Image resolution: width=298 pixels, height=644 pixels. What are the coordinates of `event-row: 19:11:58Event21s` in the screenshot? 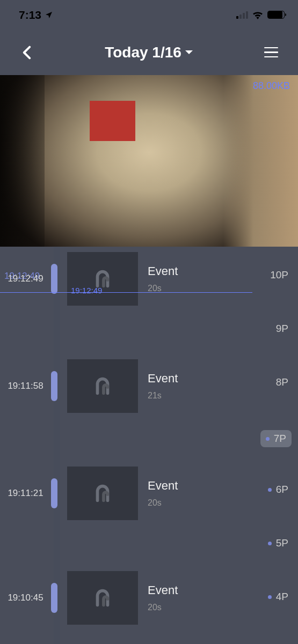 It's located at (126, 386).